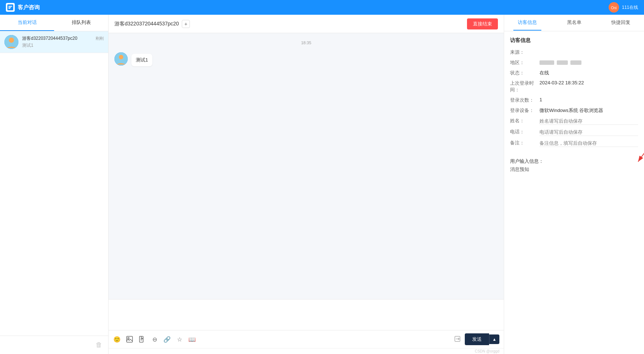  I want to click on tab-current-conversation: 当前对话, so click(27, 23).